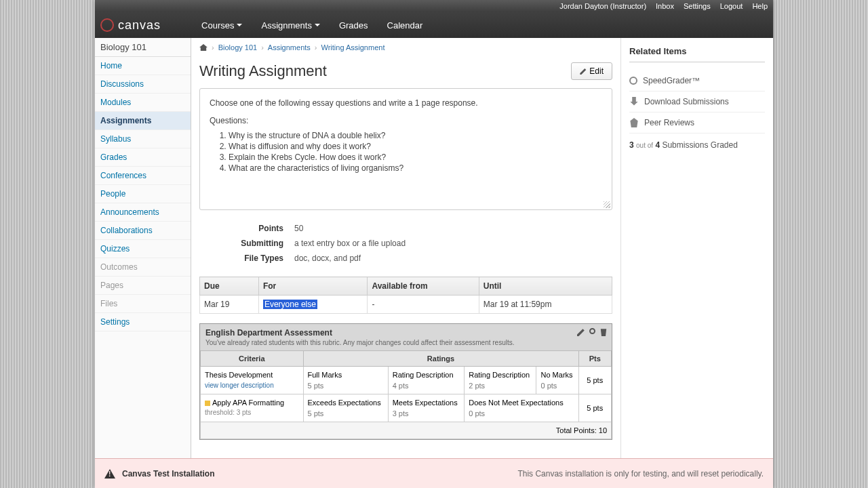  What do you see at coordinates (328, 258) in the screenshot?
I see `filetypes-value: doc, docx, and pdf` at bounding box center [328, 258].